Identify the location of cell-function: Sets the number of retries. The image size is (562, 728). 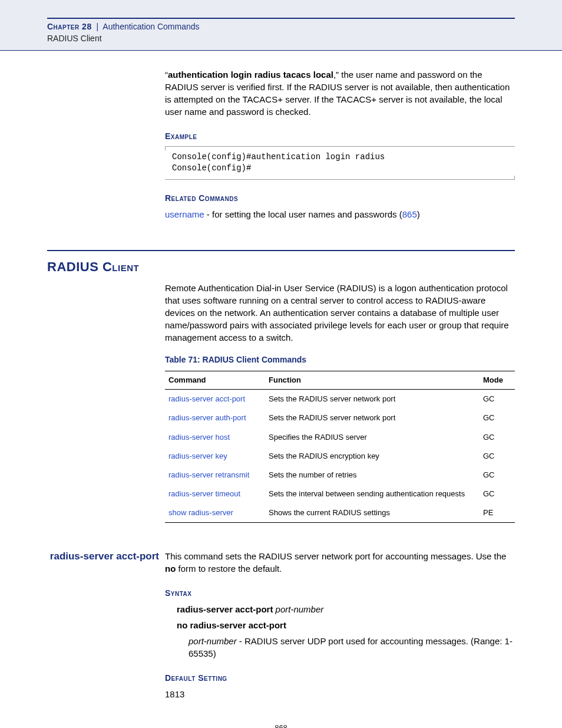
(372, 475).